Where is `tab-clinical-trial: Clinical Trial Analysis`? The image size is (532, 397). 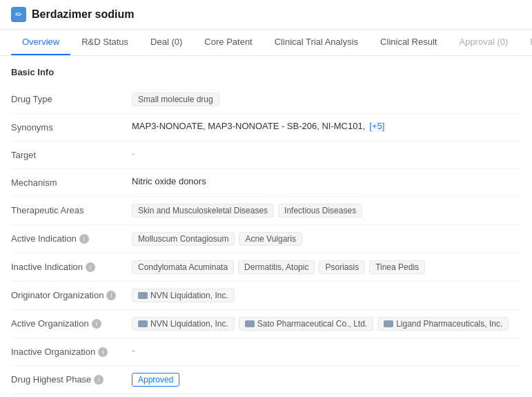 tab-clinical-trial: Clinical Trial Analysis is located at coordinates (316, 43).